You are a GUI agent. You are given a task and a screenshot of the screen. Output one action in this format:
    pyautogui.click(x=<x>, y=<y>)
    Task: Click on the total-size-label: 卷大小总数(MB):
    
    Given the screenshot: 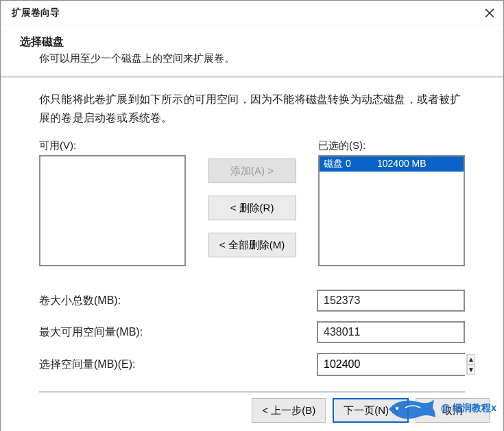 What is the action you would take?
    pyautogui.click(x=178, y=301)
    